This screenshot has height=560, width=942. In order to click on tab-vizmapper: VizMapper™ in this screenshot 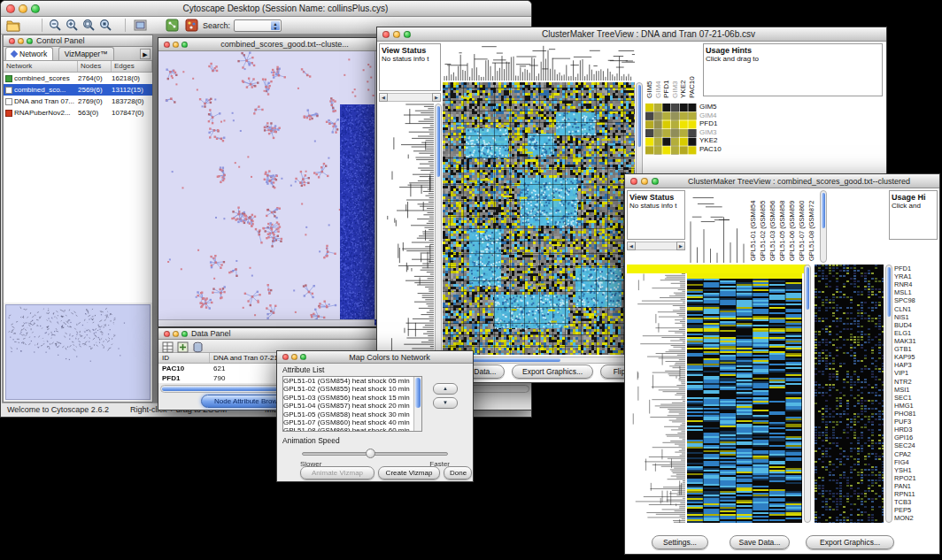, I will do `click(87, 53)`.